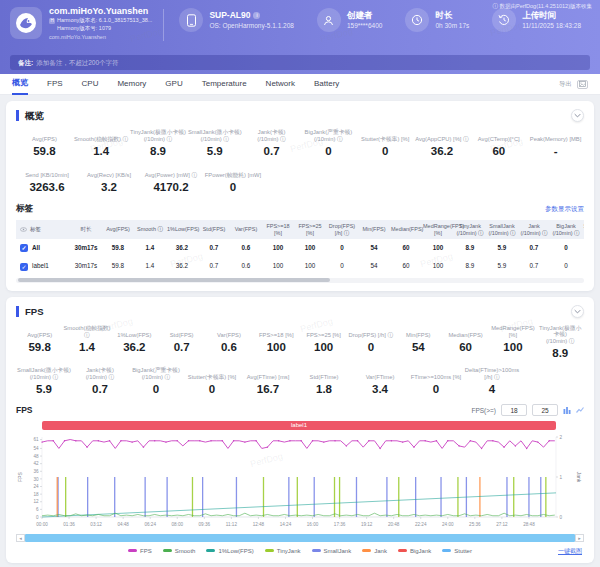 This screenshot has height=567, width=600. What do you see at coordinates (475, 524) in the screenshot?
I see `svg-text: 25:36` at bounding box center [475, 524].